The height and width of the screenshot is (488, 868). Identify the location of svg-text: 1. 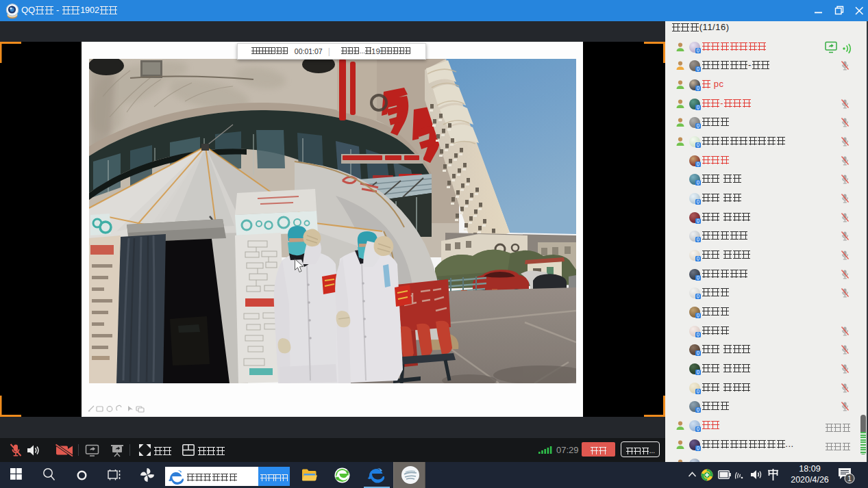
(850, 479).